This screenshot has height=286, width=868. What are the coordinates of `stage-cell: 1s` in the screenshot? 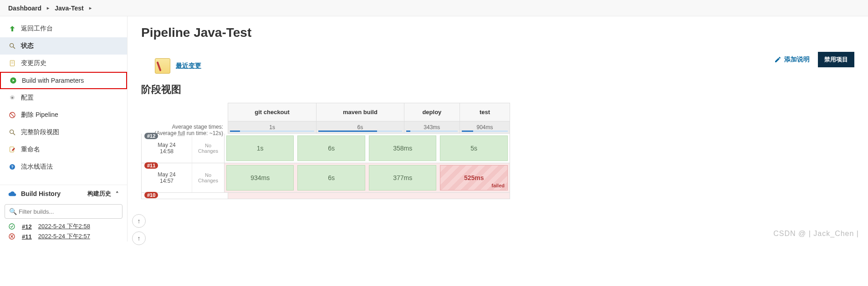 It's located at (260, 148).